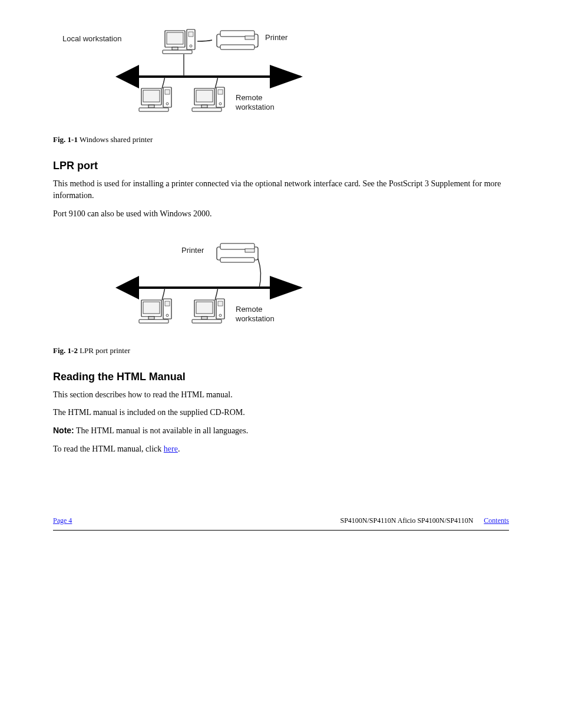 The image size is (562, 728). What do you see at coordinates (281, 351) in the screenshot?
I see `figure2-caption: Fig. 1-2 LPR port printer` at bounding box center [281, 351].